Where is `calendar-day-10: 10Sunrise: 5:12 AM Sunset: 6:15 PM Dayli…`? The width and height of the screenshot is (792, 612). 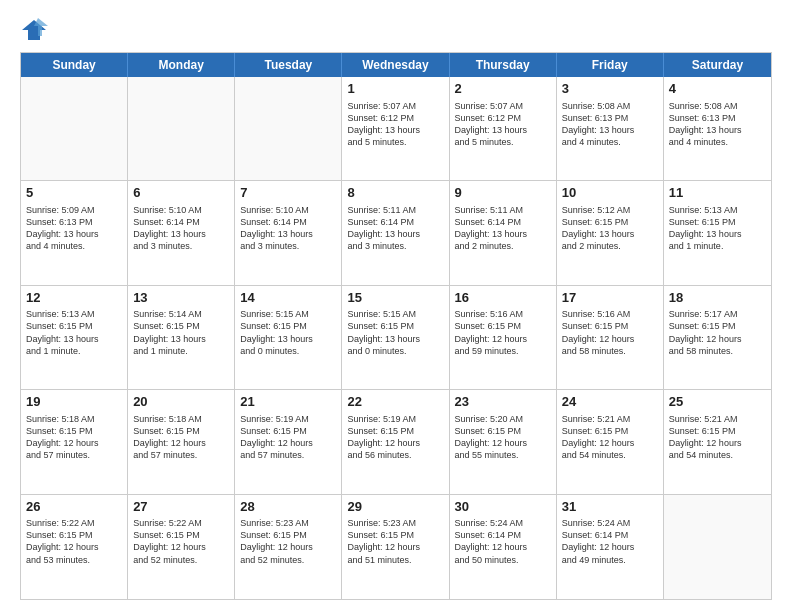
calendar-day-10: 10Sunrise: 5:12 AM Sunset: 6:15 PM Dayli… is located at coordinates (610, 232).